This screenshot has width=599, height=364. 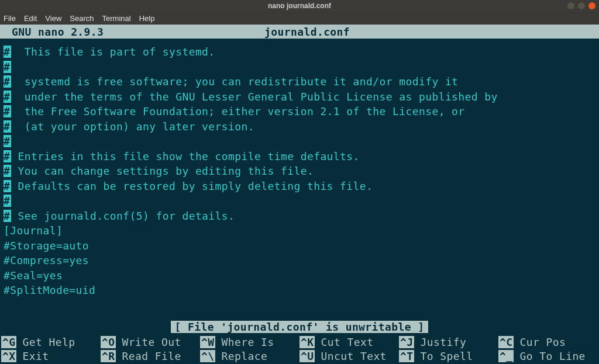 I want to click on editor-line: #Compress=yes, so click(x=300, y=261).